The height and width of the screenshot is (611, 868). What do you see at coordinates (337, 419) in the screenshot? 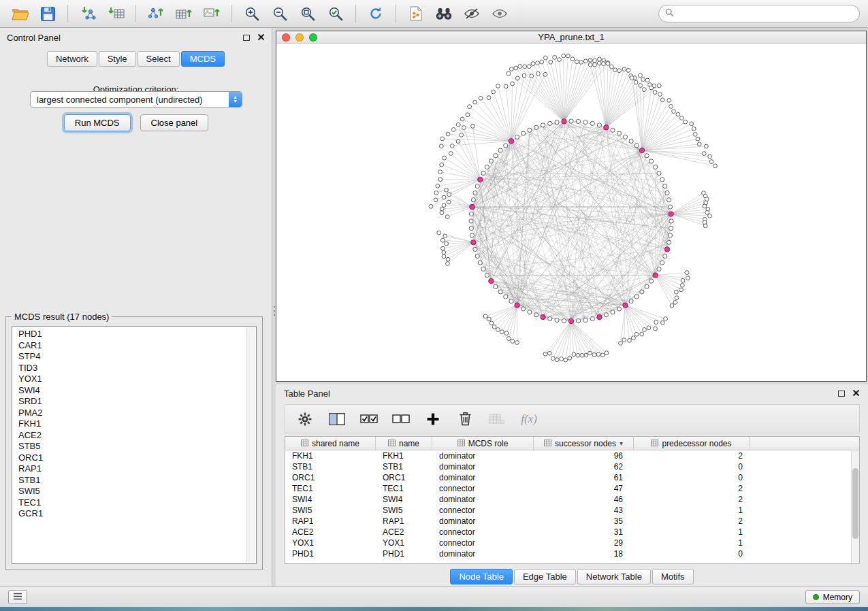
I see `show-columns-button` at bounding box center [337, 419].